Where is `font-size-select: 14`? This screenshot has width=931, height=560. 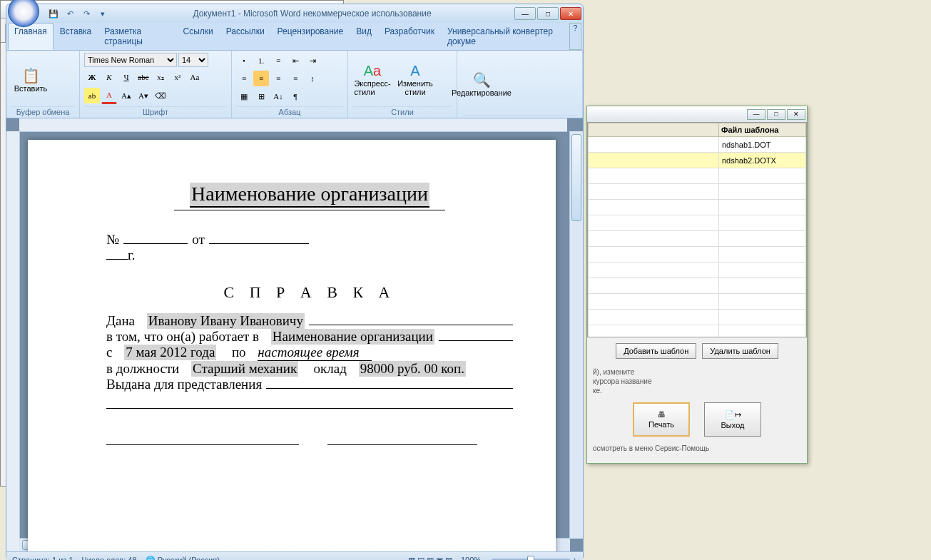 font-size-select: 14 is located at coordinates (193, 60).